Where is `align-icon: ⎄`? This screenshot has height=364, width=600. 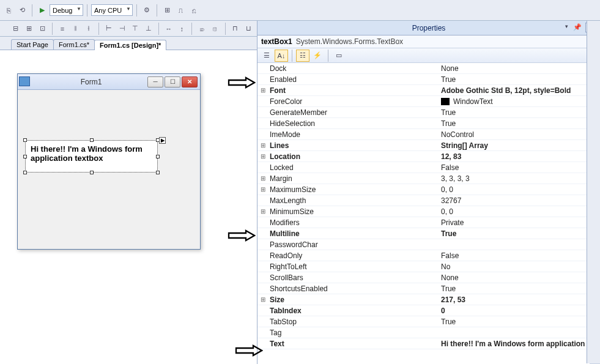 align-icon: ⎄ is located at coordinates (202, 29).